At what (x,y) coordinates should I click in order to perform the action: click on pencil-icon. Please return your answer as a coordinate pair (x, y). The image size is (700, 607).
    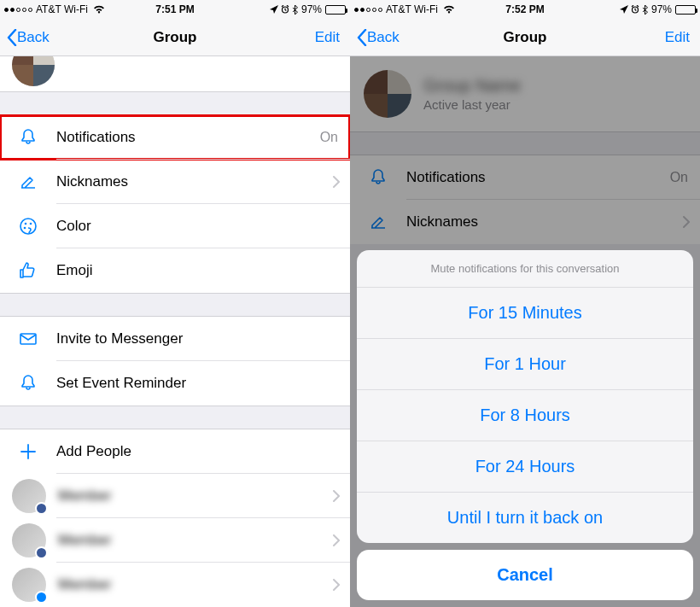
    Looking at the image, I should click on (28, 182).